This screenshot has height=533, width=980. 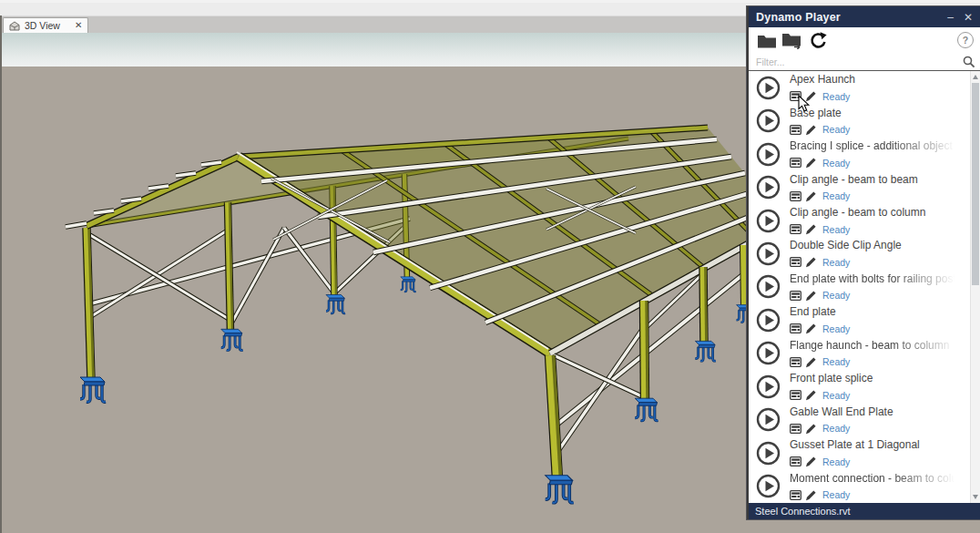 I want to click on script-info: Gusset Plate at 1 Diagonal Ready, so click(x=874, y=453).